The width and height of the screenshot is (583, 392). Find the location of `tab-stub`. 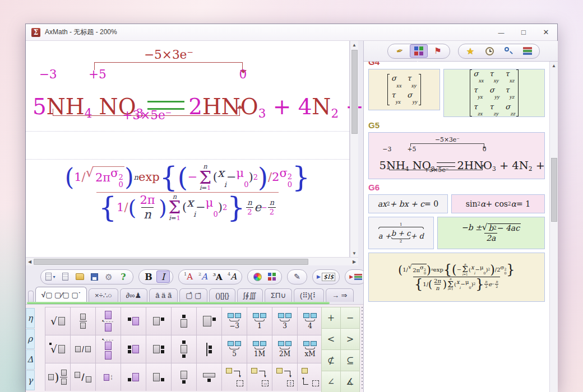

tab-stub is located at coordinates (31, 296).